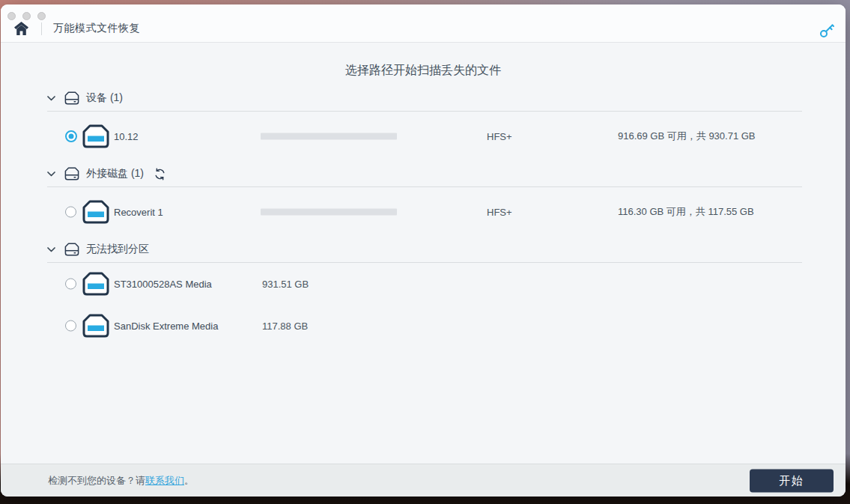 The image size is (850, 504). I want to click on header-nav: 万能模式文件恢复, so click(76, 28).